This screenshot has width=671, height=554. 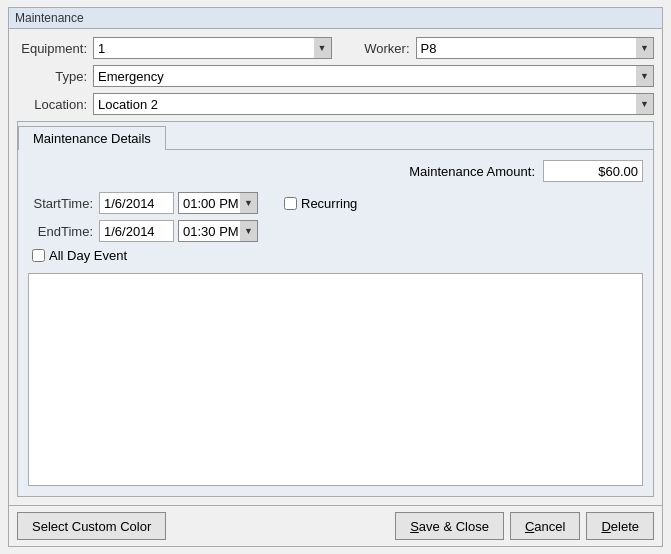 What do you see at coordinates (375, 48) in the screenshot?
I see `worker-label: Worker:` at bounding box center [375, 48].